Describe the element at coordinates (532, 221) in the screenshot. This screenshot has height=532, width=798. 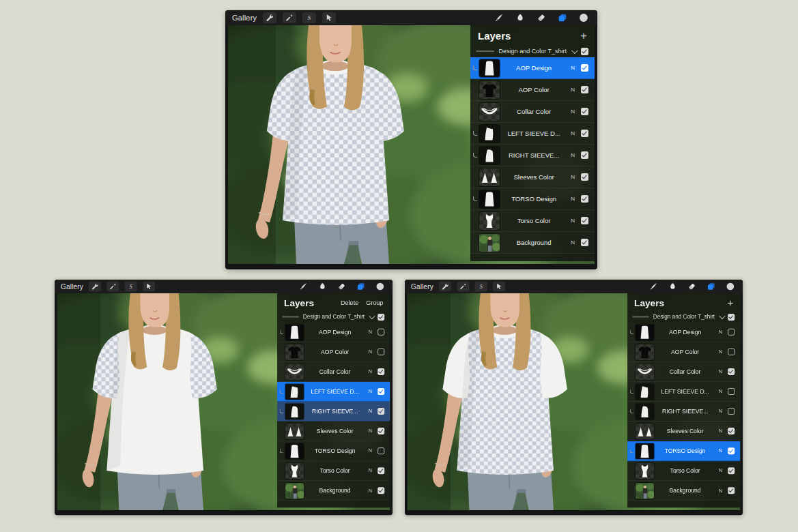
I see `layer-row: Torso Color N` at that location.